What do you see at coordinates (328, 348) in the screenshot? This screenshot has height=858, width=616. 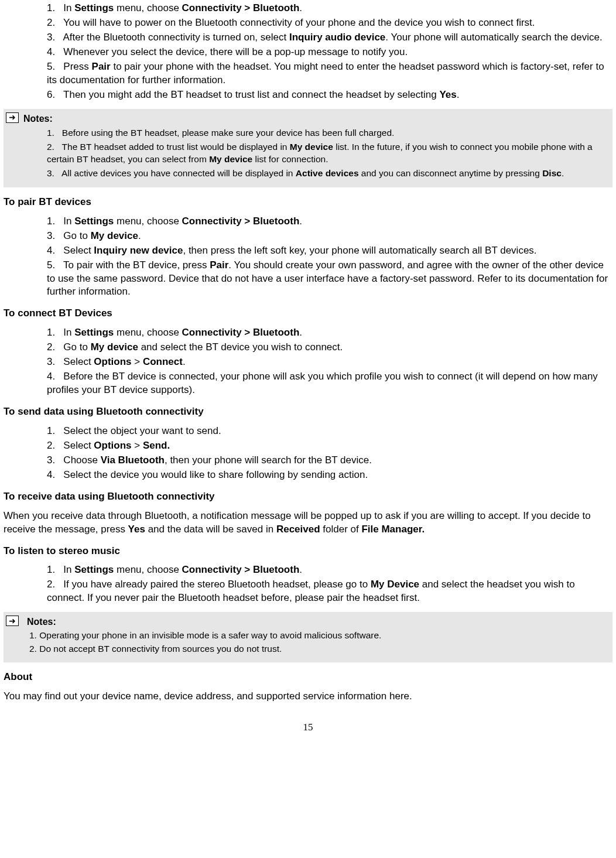 I see `list-item: 2. Go to My device and select the BT dev…` at bounding box center [328, 348].